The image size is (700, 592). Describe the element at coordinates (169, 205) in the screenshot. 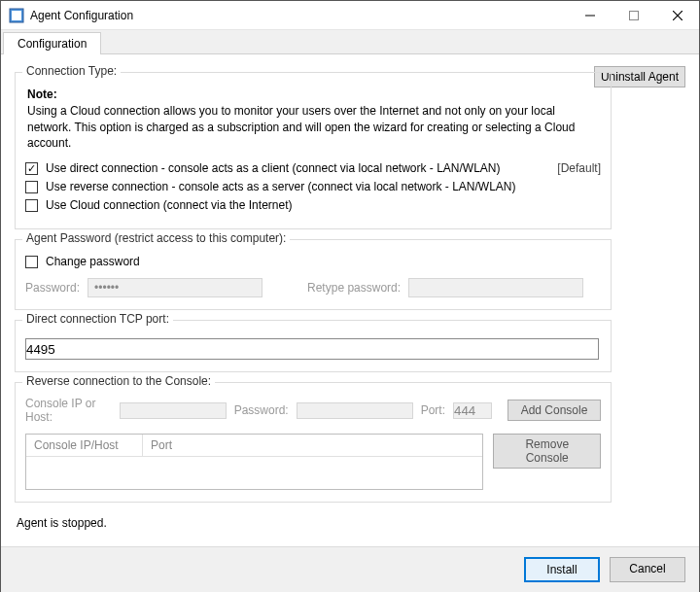

I see `cloud-connection-label: Use Cloud connection (connect via the In…` at that location.